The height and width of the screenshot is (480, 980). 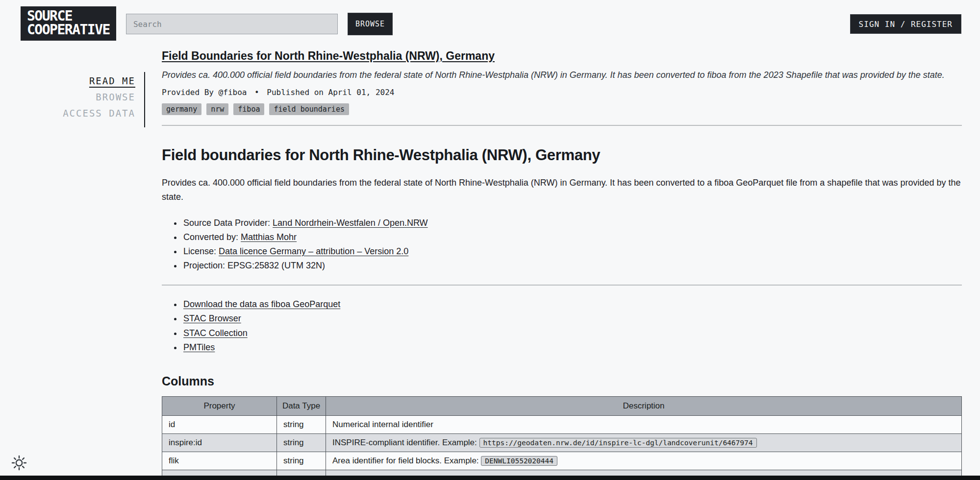 What do you see at coordinates (644, 406) in the screenshot?
I see `column-header-description: Description` at bounding box center [644, 406].